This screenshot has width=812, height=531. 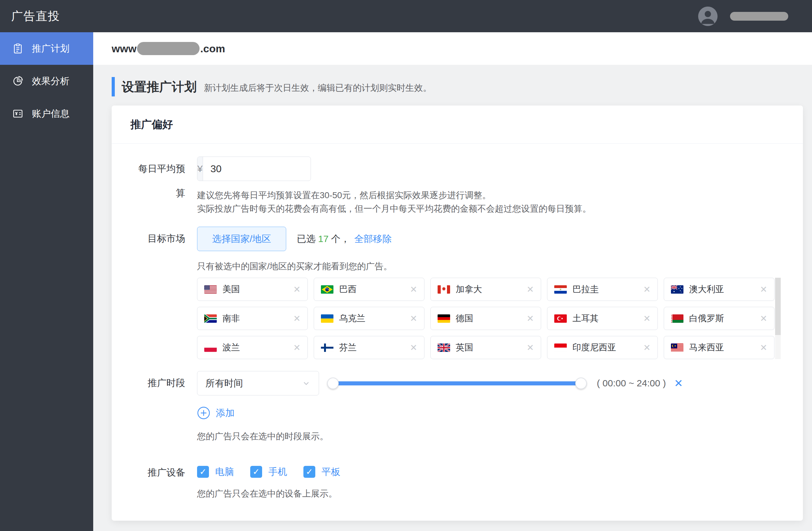 What do you see at coordinates (457, 383) in the screenshot?
I see `time-range-slider` at bounding box center [457, 383].